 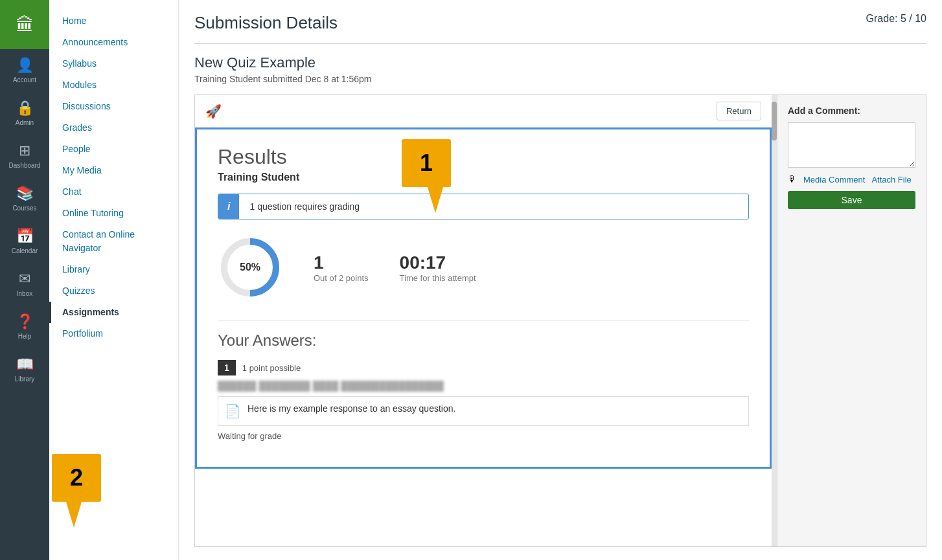 What do you see at coordinates (114, 192) in the screenshot?
I see `nav-chat: Chat` at bounding box center [114, 192].